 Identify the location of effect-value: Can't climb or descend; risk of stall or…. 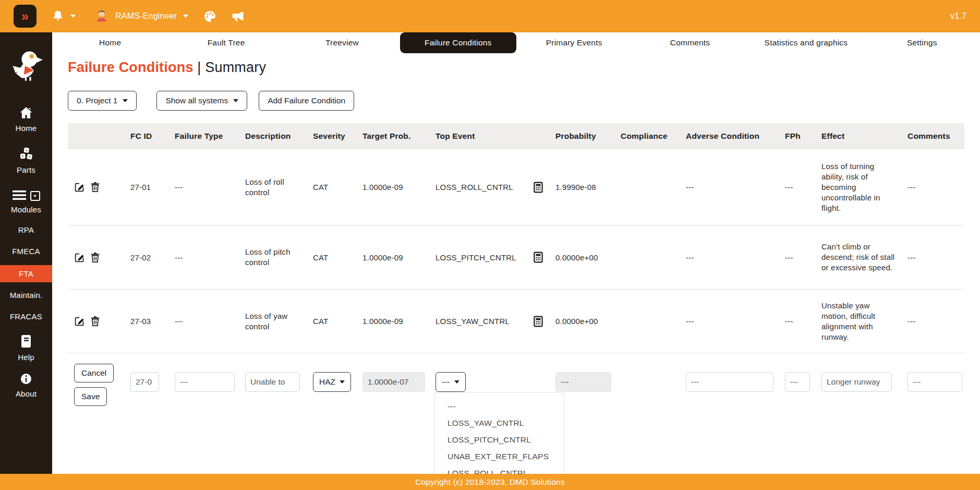
(860, 257).